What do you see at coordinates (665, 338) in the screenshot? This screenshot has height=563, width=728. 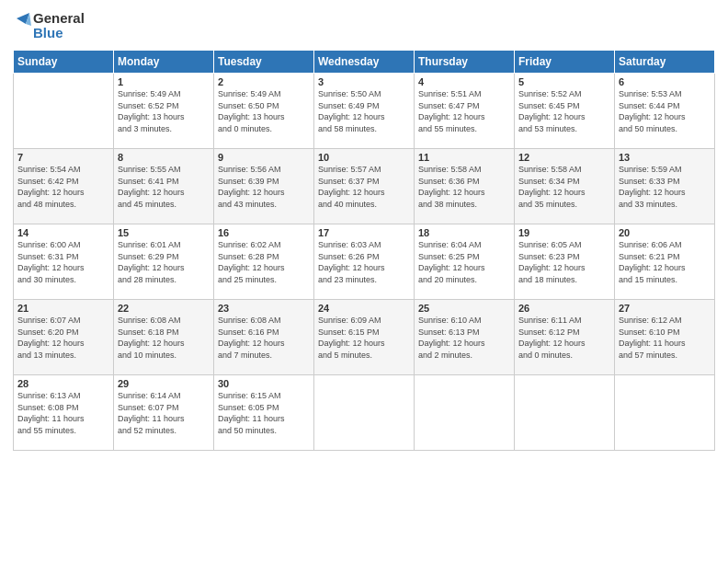 I see `calendar-cell: 27Sunrise: 6:12 AMSunset: 6:10 PMDayligh…` at bounding box center [665, 338].